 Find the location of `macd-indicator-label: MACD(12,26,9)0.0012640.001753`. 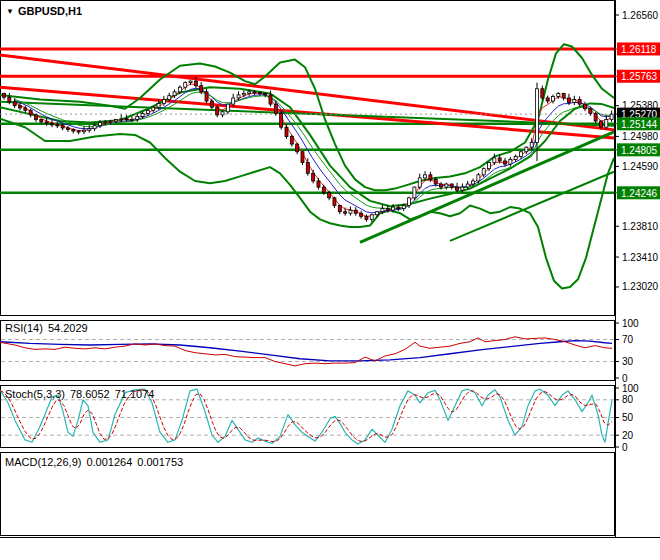

macd-indicator-label: MACD(12,26,9)0.0012640.001753 is located at coordinates (96, 462).